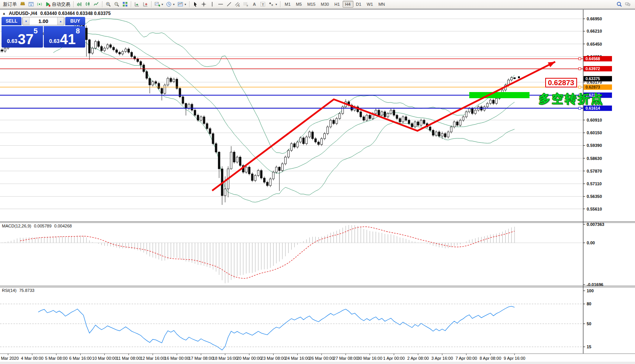 This screenshot has height=364, width=635. I want to click on candle-chart-icon, so click(88, 5).